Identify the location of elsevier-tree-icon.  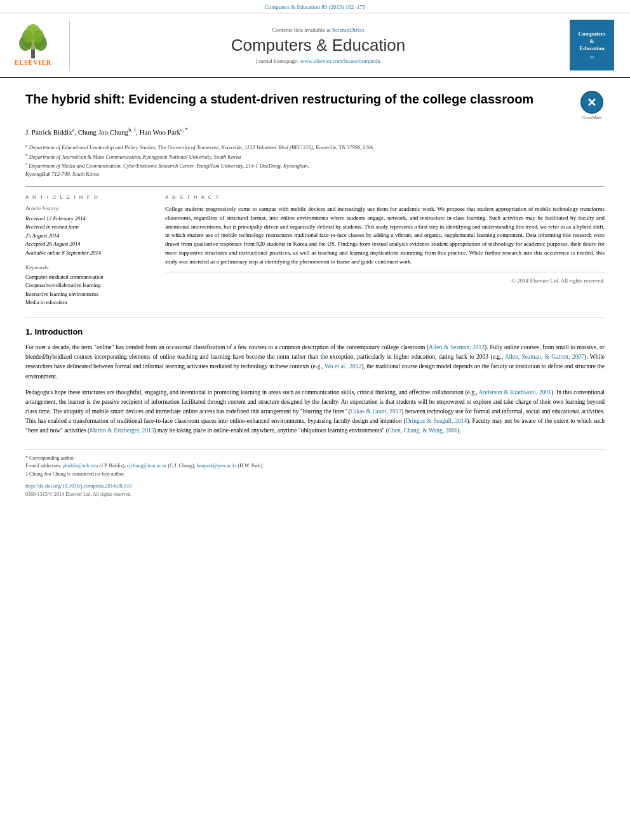
(33, 42).